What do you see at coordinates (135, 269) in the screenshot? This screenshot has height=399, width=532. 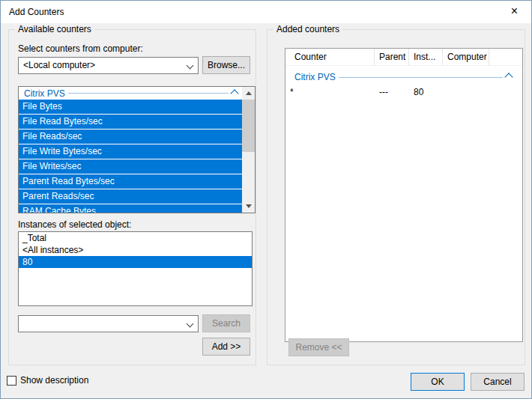 I see `instances-listbox: _Total <All instances> 80` at bounding box center [135, 269].